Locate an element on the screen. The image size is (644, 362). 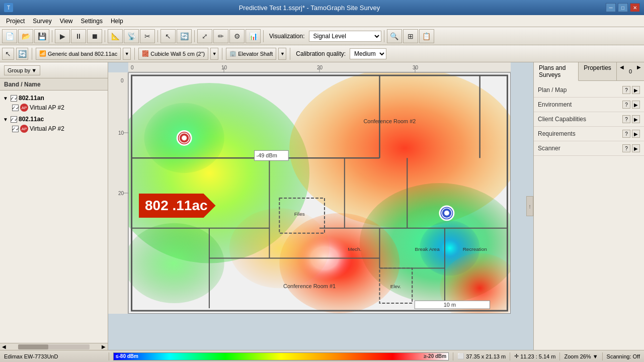
viz-opt2-button: ⊞ is located at coordinates (411, 36).